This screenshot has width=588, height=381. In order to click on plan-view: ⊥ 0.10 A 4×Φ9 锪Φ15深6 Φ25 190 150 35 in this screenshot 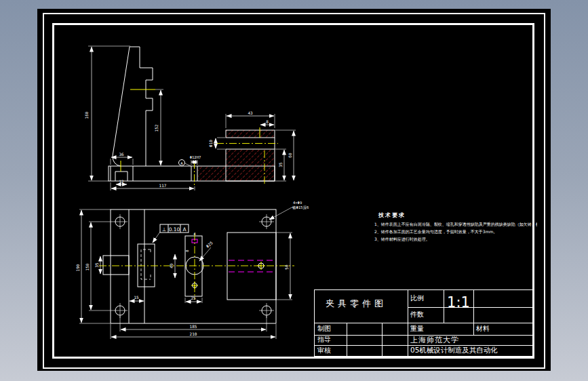, I will do `click(192, 270)`.